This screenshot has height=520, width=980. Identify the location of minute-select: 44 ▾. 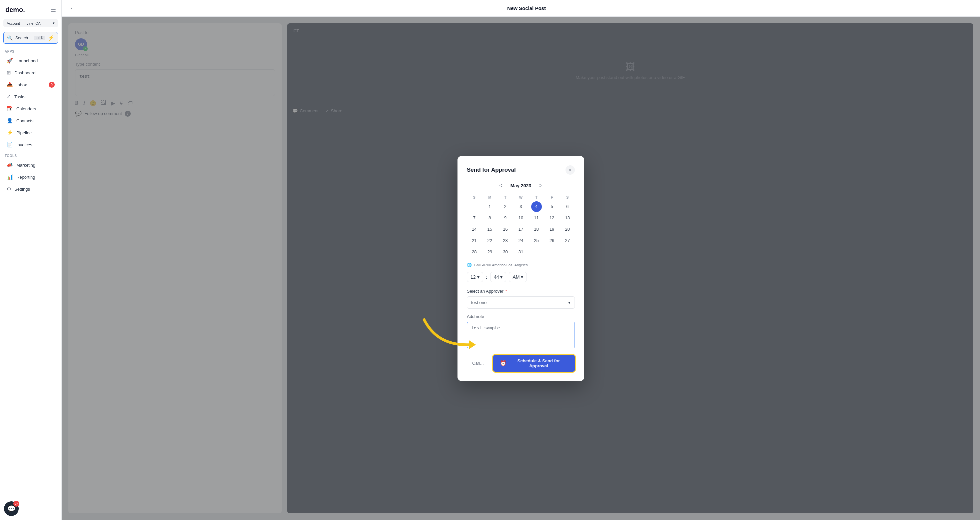
(498, 277).